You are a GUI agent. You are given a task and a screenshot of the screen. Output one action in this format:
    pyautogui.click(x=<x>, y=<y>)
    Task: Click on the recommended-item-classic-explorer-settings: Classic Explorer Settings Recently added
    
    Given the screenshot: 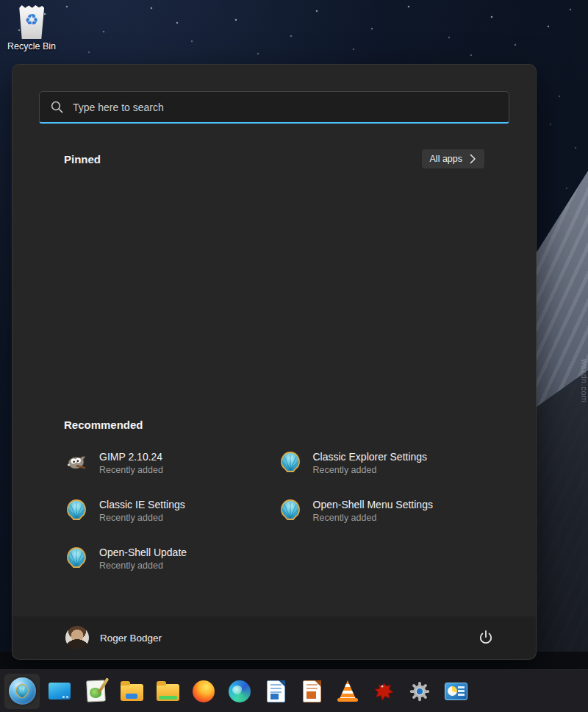 What is the action you would take?
    pyautogui.click(x=385, y=463)
    